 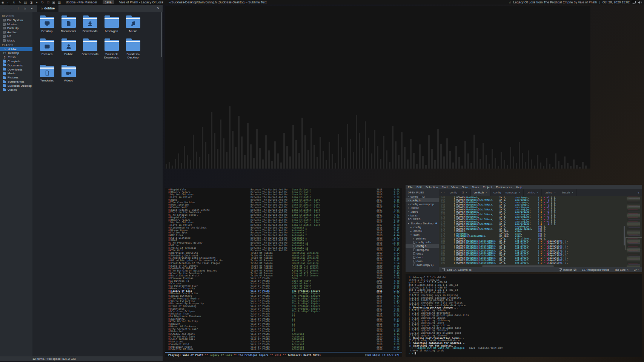 What do you see at coordinates (16, 90) in the screenshot?
I see `sidebar-place-videos: Videos` at bounding box center [16, 90].